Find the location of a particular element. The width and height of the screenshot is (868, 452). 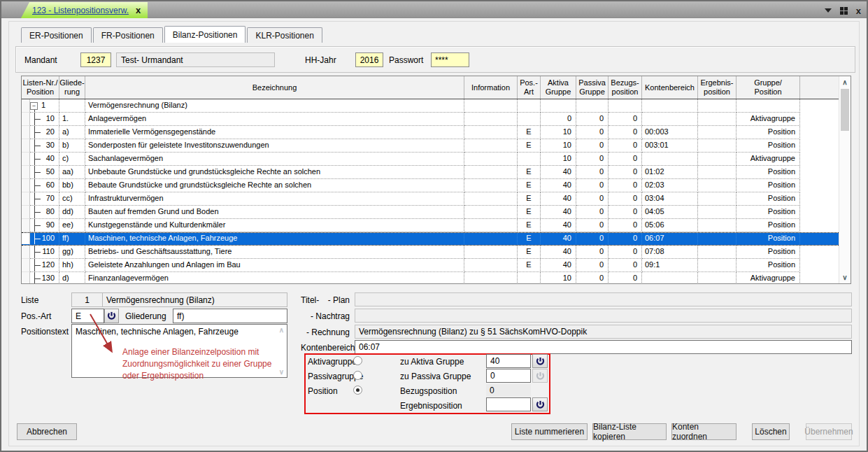

cell-konten: 02:03 is located at coordinates (670, 186).